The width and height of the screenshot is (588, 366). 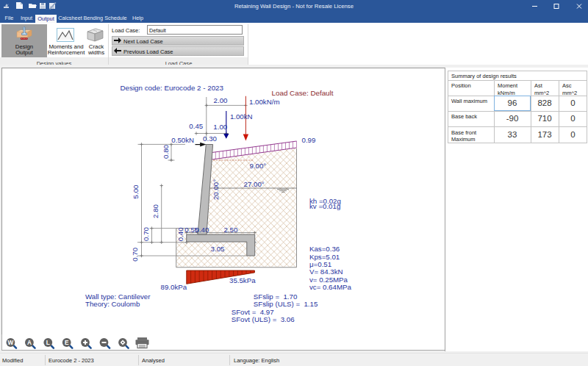 I want to click on svg-text: 5.00, so click(x=135, y=191).